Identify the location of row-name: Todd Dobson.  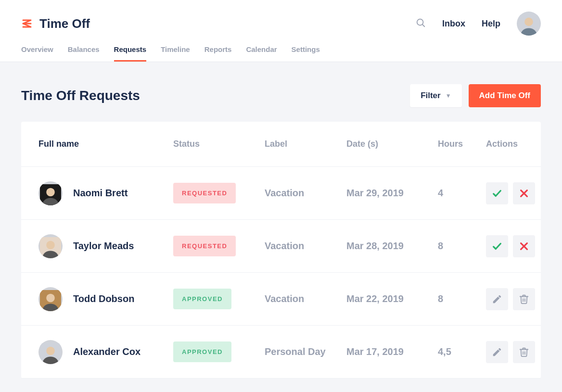
(104, 299).